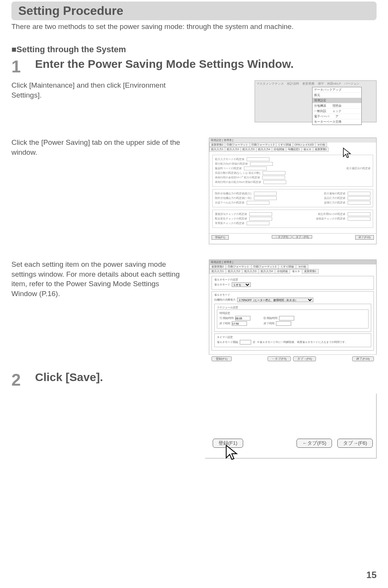 The height and width of the screenshot is (588, 388). What do you see at coordinates (194, 11) in the screenshot?
I see `section-header: Setting Procedure` at bounding box center [194, 11].